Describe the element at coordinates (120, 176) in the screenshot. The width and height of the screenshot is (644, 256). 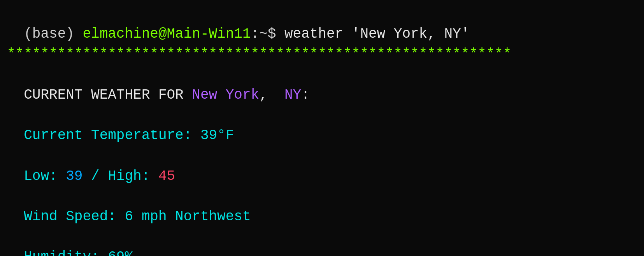
I see `separator: / High:` at that location.